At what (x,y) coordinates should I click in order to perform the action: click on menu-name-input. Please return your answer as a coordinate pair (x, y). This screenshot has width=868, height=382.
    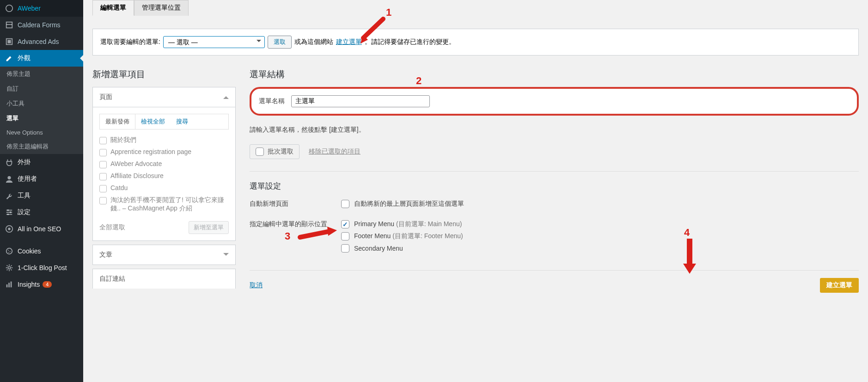
    Looking at the image, I should click on (361, 101).